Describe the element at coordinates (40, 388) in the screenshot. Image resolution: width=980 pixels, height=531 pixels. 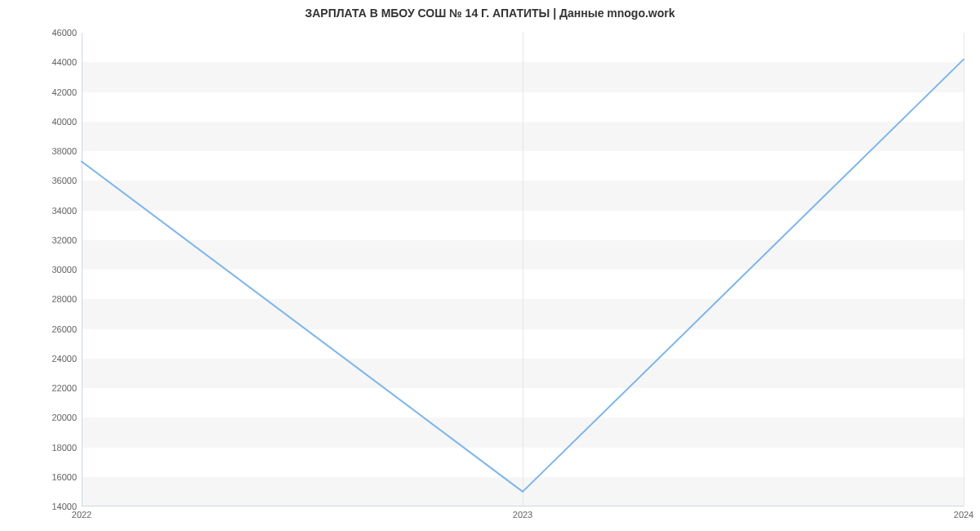
I see `y-tick-label: 22000` at that location.